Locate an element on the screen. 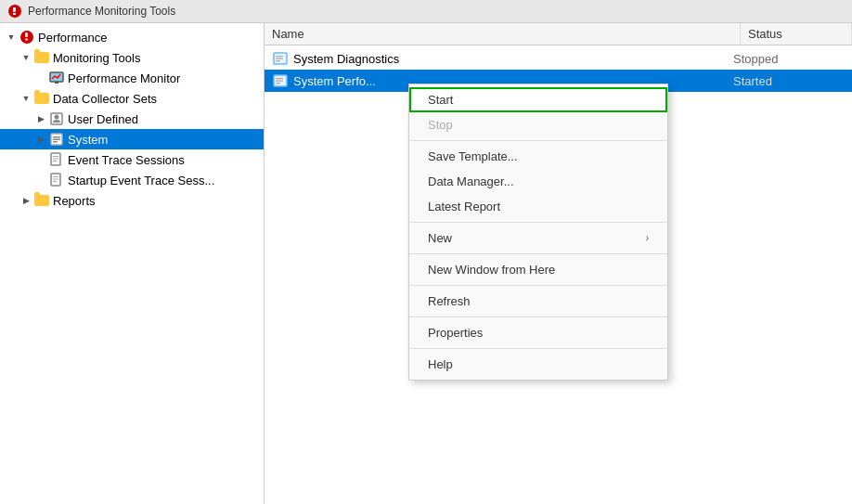 Image resolution: width=852 pixels, height=504 pixels. menu-item-properties: Properties is located at coordinates (538, 332).